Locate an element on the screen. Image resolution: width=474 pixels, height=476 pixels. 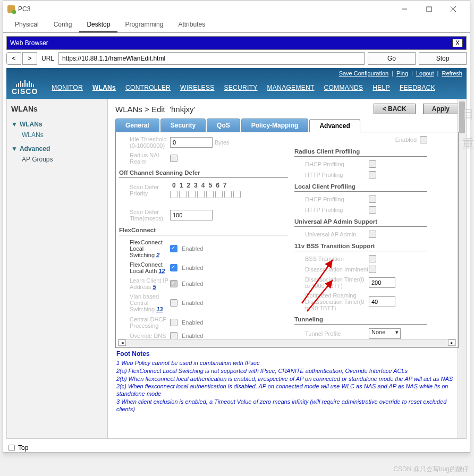
app-tabs: Physical Config Desktop Programming Attr… is located at coordinates (236, 26).